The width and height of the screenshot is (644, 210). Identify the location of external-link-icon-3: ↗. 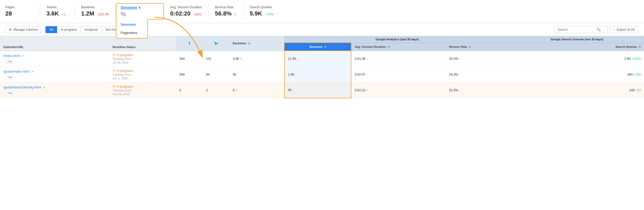
(44, 88).